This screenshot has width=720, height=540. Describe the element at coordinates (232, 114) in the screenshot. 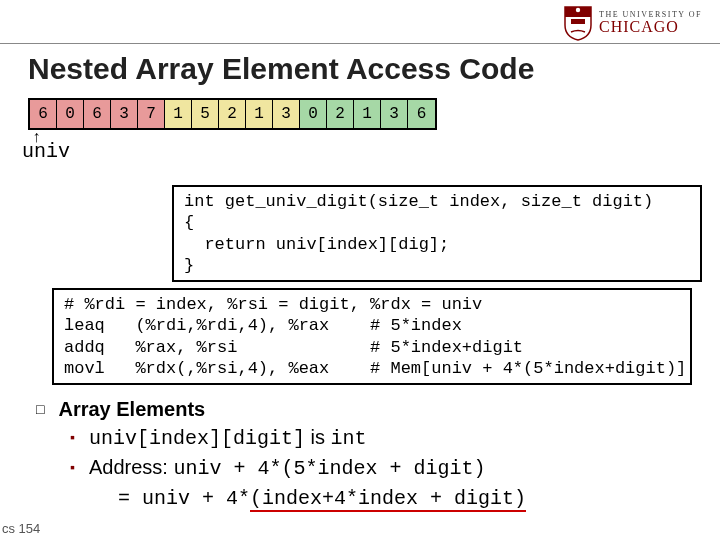

I see `array-cells: 6 0 6 3 7 1 5 2 1 3 0 2 1 3 6` at that location.